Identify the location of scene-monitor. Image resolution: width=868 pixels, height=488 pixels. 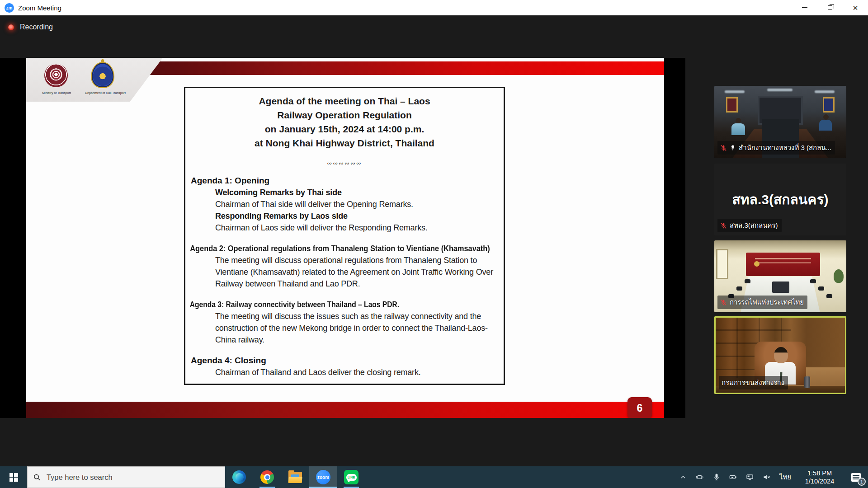
(781, 287).